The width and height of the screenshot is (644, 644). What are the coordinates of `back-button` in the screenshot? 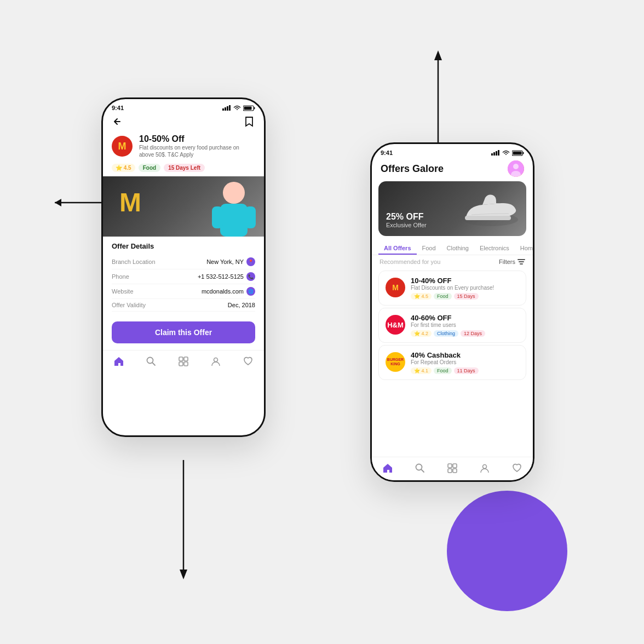 It's located at (117, 123).